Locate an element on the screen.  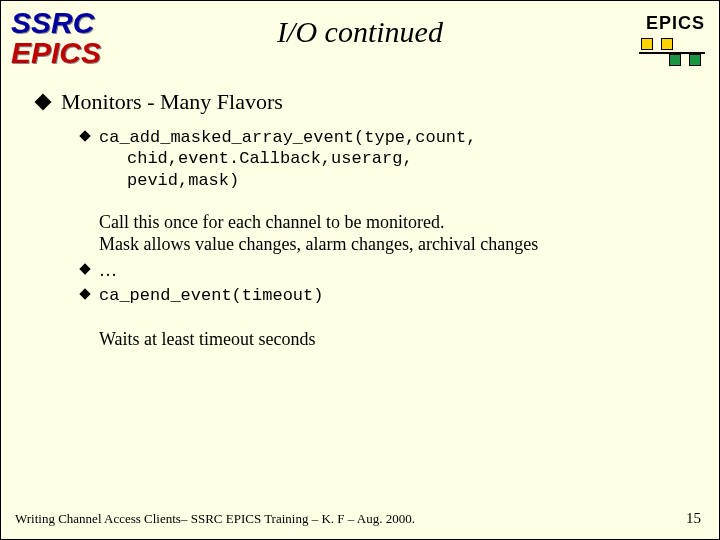
logo-right-label: EPICS is located at coordinates (672, 24).